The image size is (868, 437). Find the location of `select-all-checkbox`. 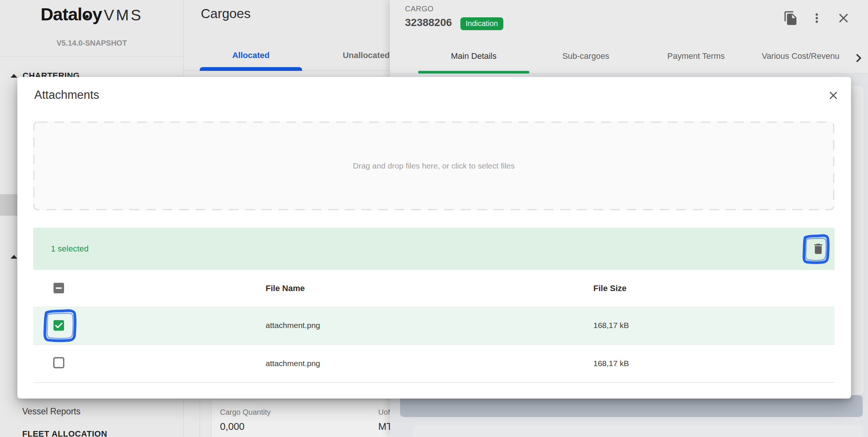

select-all-checkbox is located at coordinates (59, 288).